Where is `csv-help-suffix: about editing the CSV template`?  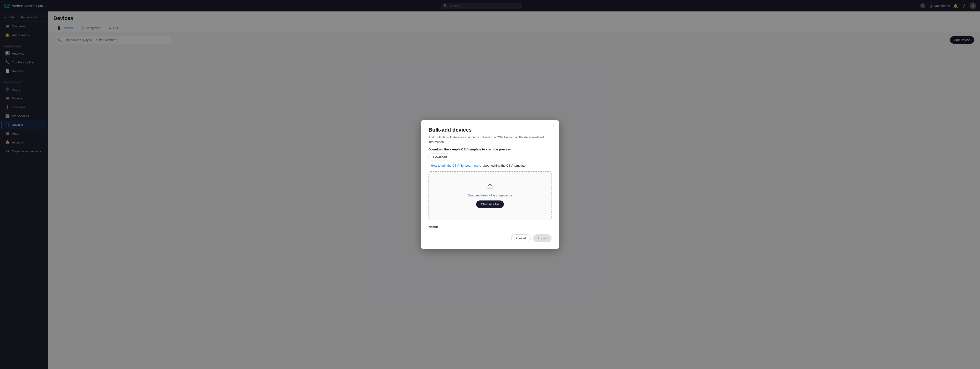
csv-help-suffix: about editing the CSV template is located at coordinates (504, 165).